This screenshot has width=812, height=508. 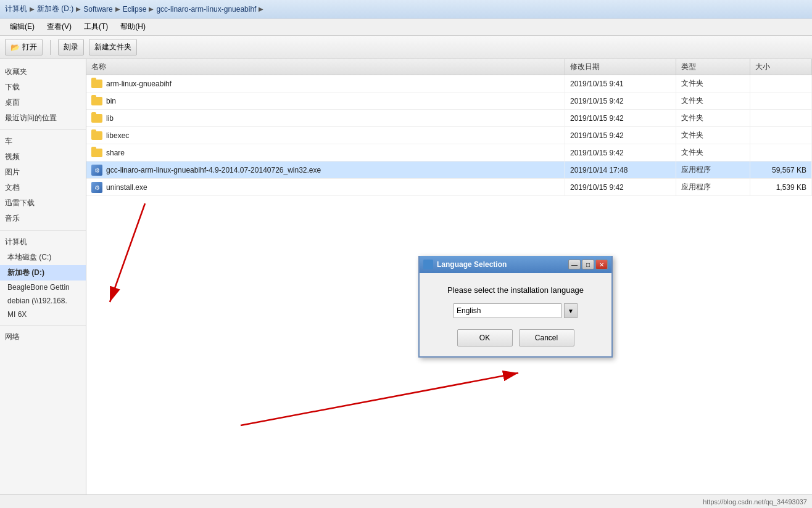 I want to click on sidebar-item-beaglebone: BeagleBone Gettin, so click(x=43, y=287).